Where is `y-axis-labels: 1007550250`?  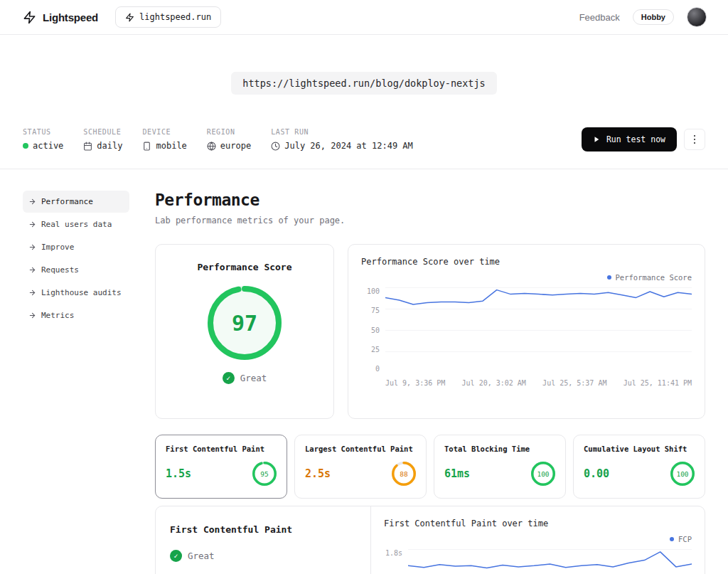 y-axis-labels: 1007550250 is located at coordinates (370, 330).